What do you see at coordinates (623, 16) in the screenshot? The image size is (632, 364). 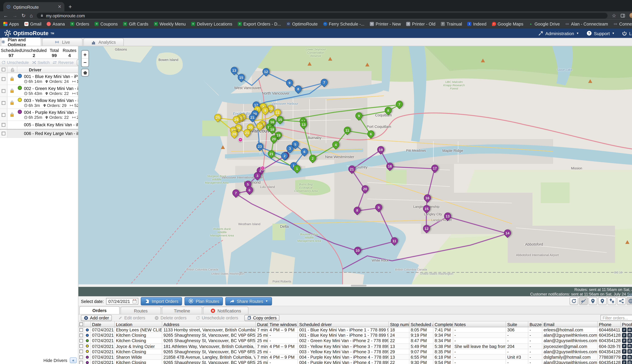 I see `side-panel-icon` at bounding box center [623, 16].